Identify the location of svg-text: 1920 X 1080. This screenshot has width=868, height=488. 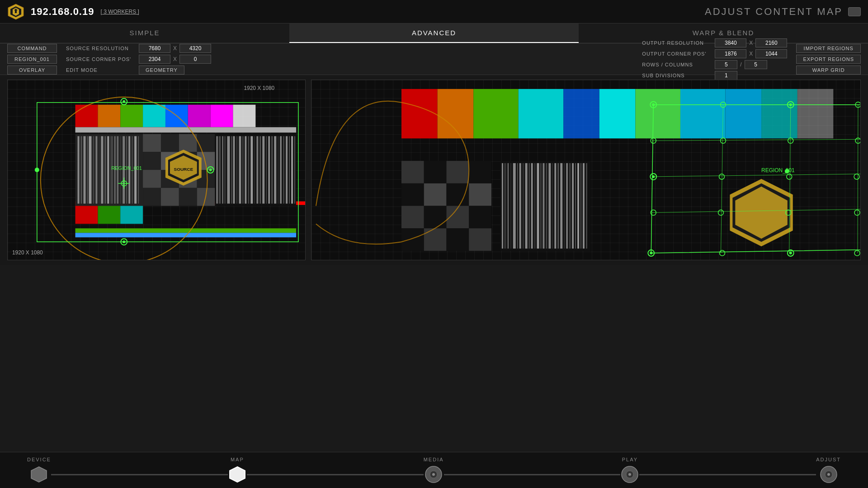
(259, 88).